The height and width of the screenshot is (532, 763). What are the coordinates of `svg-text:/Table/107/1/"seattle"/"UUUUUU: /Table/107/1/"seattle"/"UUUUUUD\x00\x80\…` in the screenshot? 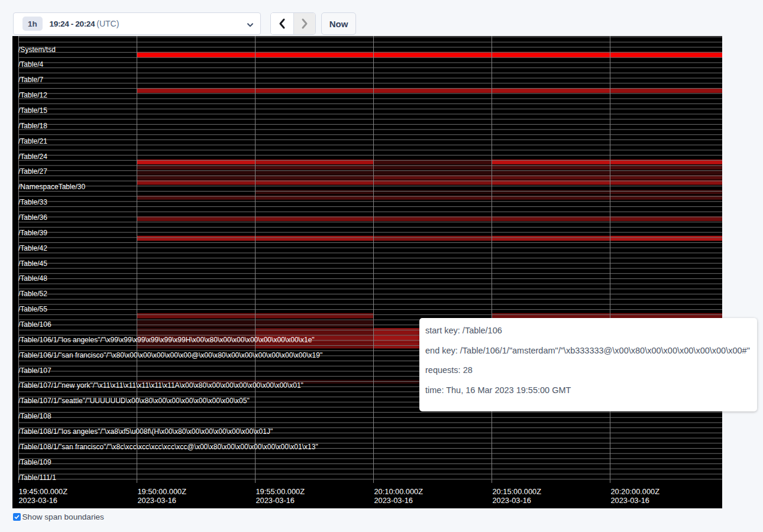 It's located at (134, 401).